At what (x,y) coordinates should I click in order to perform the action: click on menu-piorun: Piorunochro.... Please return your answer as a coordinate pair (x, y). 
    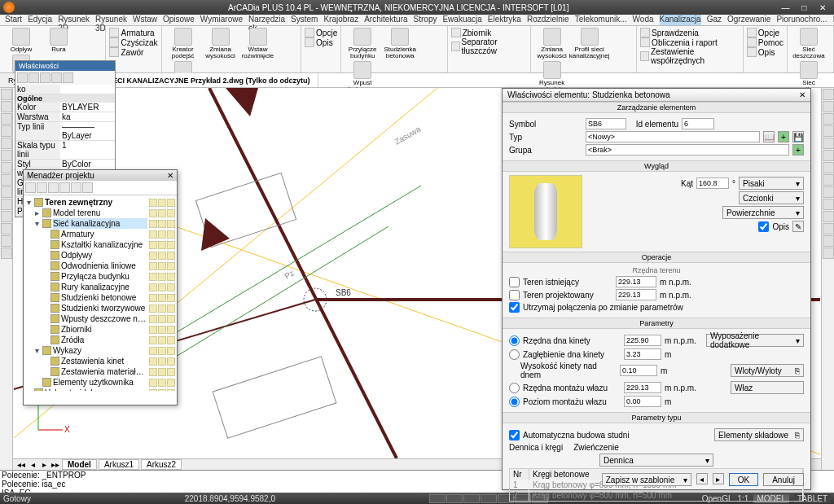
    Looking at the image, I should click on (801, 20).